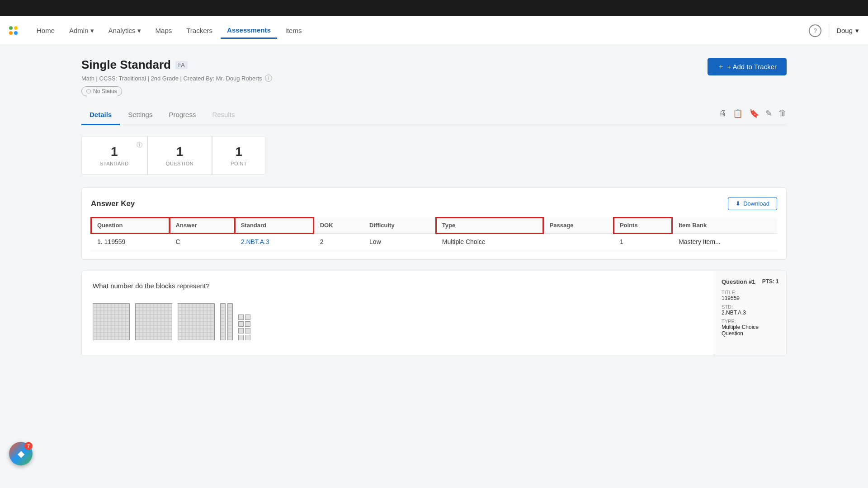 The image size is (868, 488). What do you see at coordinates (725, 242) in the screenshot?
I see `cell-item-bank: Mastery Item...` at bounding box center [725, 242].